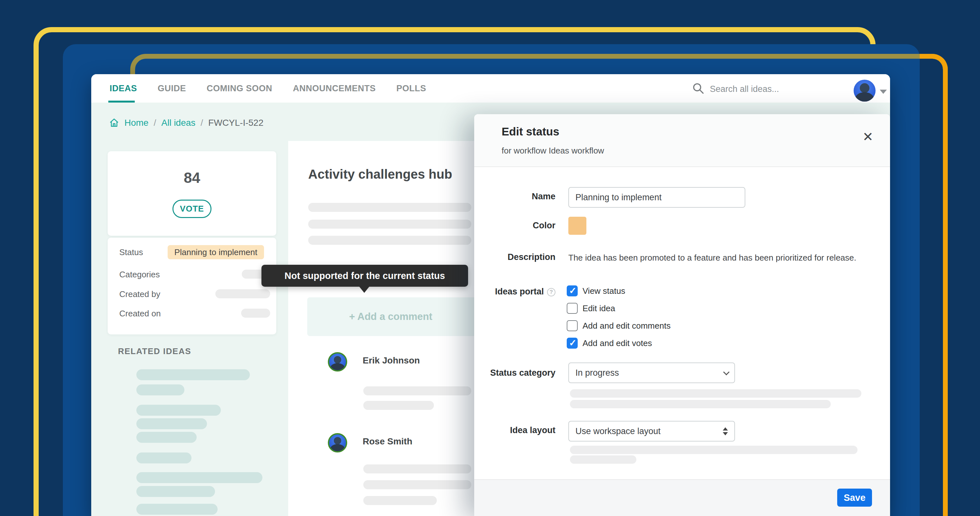  What do you see at coordinates (380, 174) in the screenshot?
I see `idea-title: Activity challenges hub` at bounding box center [380, 174].